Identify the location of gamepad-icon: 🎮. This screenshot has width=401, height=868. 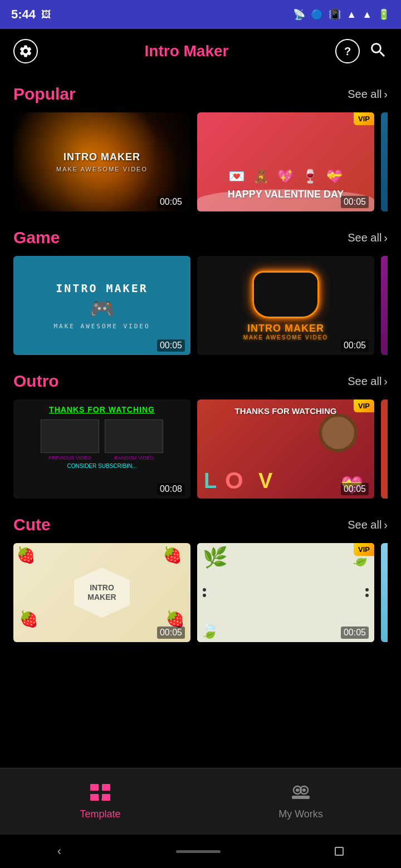
(102, 309).